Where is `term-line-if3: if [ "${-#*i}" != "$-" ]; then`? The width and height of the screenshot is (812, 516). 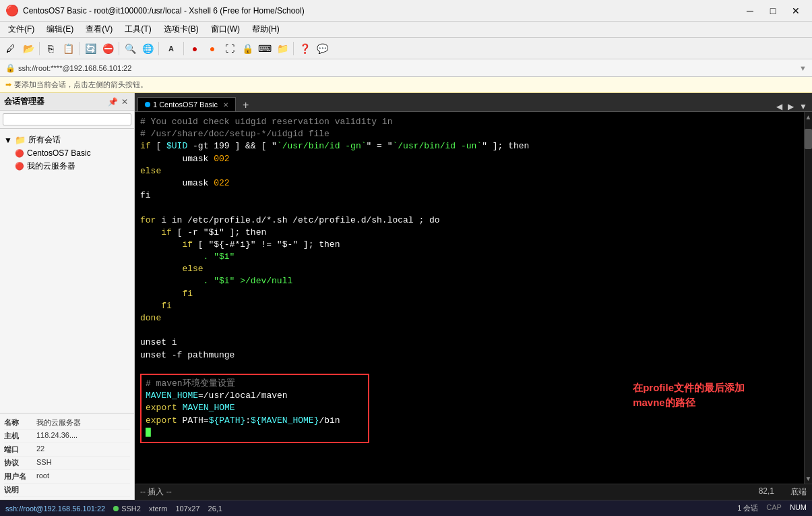 term-line-if3: if [ "${-#*i}" != "$-" ]; then is located at coordinates (469, 245).